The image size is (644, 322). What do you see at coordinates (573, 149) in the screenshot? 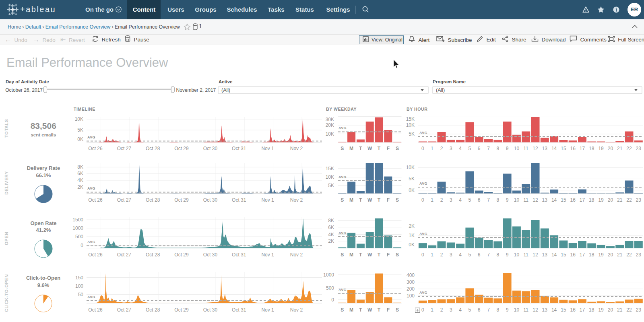
I see `svg-text: 16` at bounding box center [573, 149].